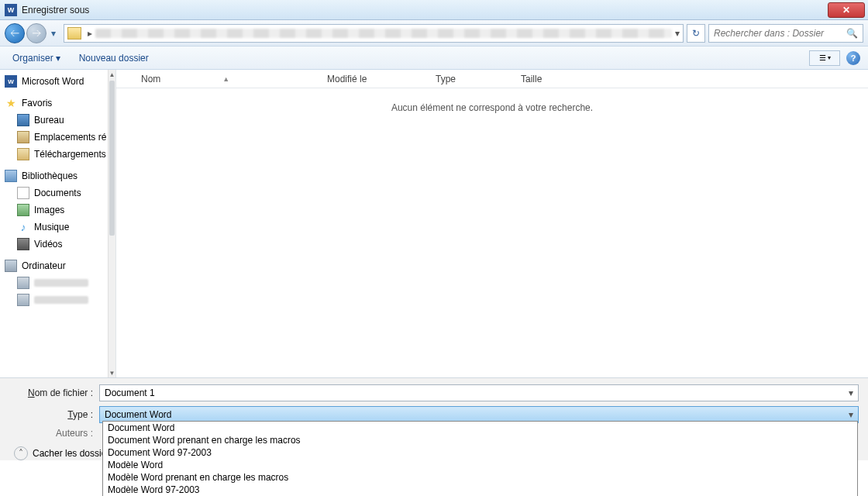 The width and height of the screenshot is (868, 496). What do you see at coordinates (57, 154) in the screenshot?
I see `sidebar-item-downloads: Téléchargements` at bounding box center [57, 154].